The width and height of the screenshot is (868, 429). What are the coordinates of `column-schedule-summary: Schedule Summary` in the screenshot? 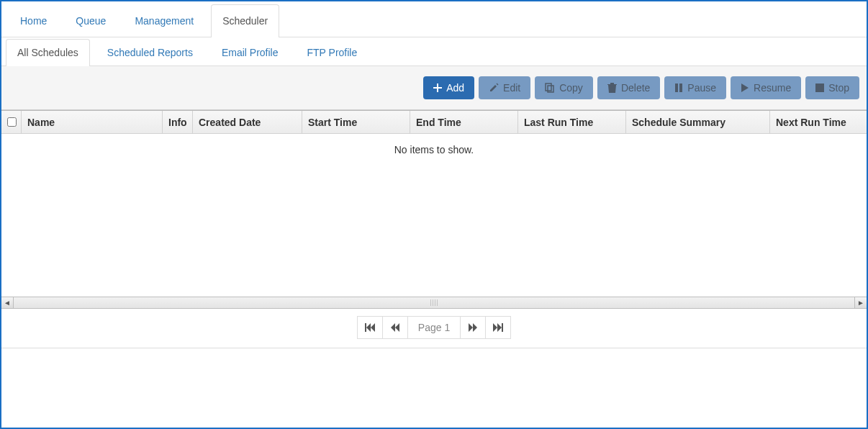 It's located at (698, 122).